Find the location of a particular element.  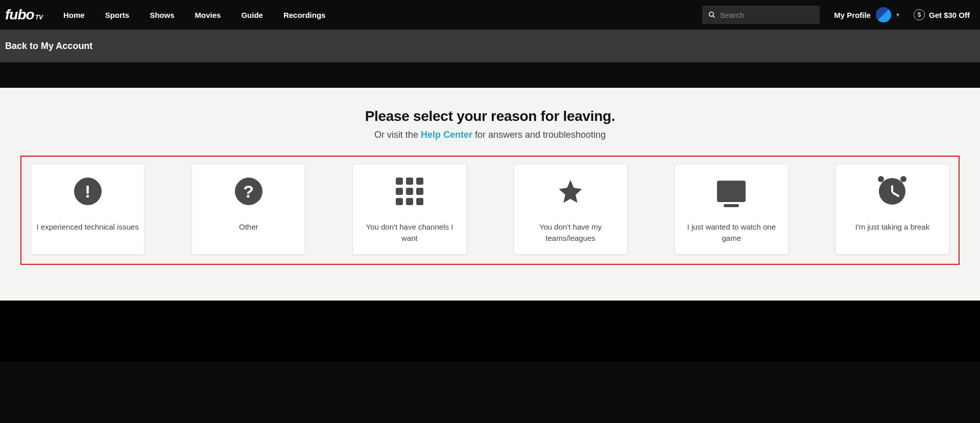

help-center-link: Help Center is located at coordinates (446, 135).